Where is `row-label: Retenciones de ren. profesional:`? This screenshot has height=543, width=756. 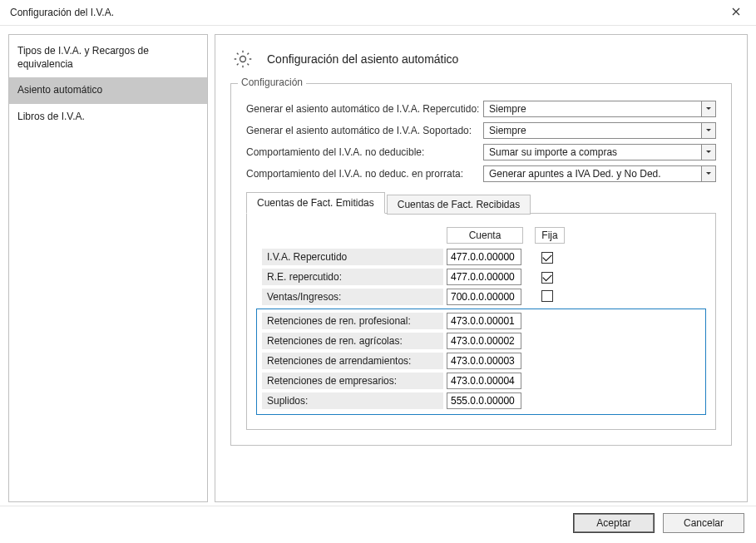
row-label: Retenciones de ren. profesional: is located at coordinates (353, 321).